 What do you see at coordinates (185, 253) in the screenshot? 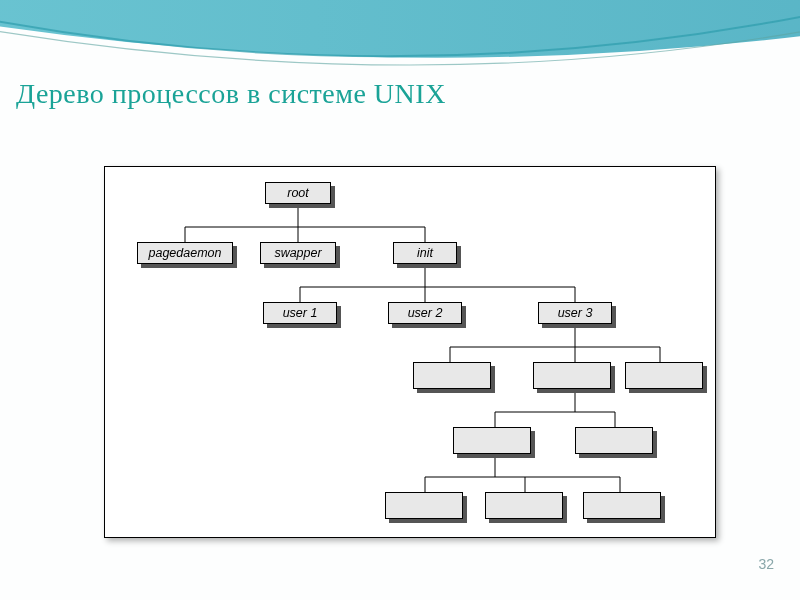
I see `node-pagedaemon: pagedaemon` at bounding box center [185, 253].